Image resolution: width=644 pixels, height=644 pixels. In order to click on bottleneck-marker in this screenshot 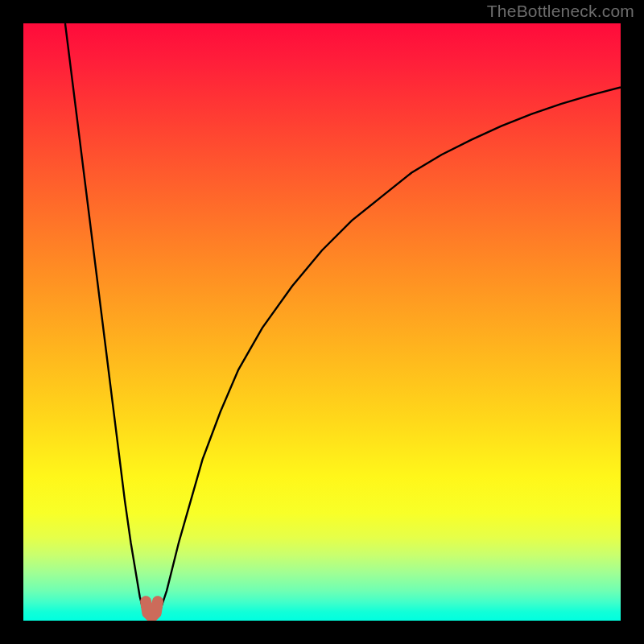, I will do `click(151, 609)`.